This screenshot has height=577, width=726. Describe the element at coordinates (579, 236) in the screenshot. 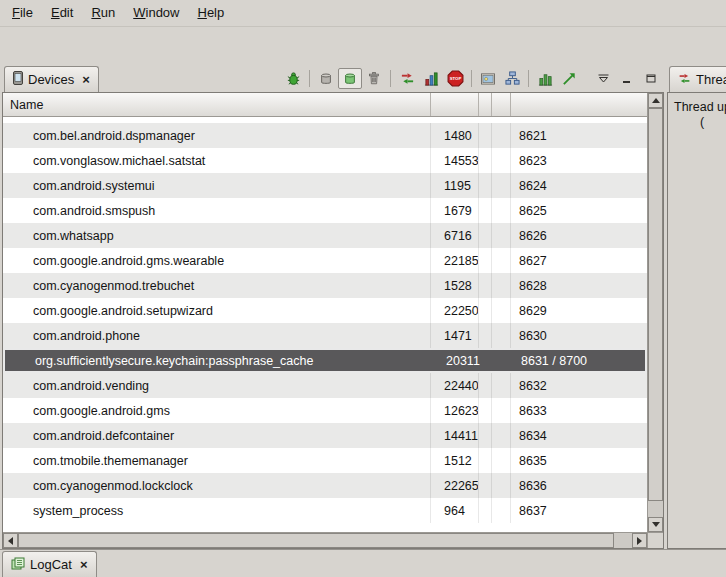

I see `process-port: 8626` at that location.